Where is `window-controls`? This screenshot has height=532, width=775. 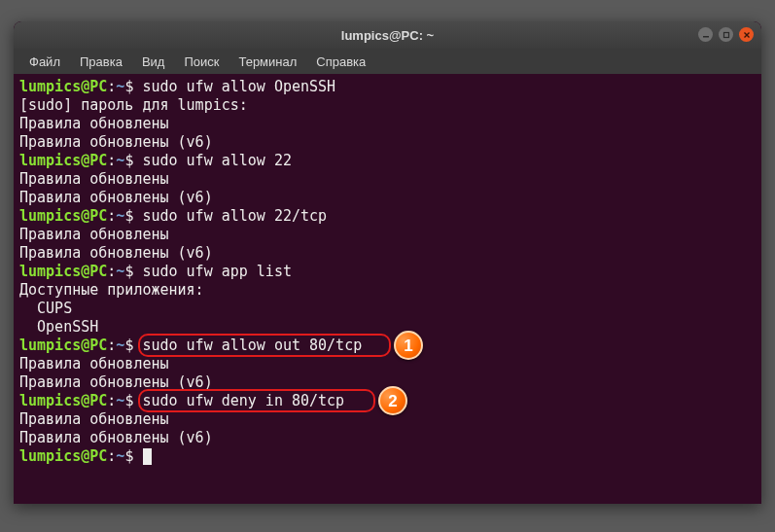
window-controls is located at coordinates (725, 35).